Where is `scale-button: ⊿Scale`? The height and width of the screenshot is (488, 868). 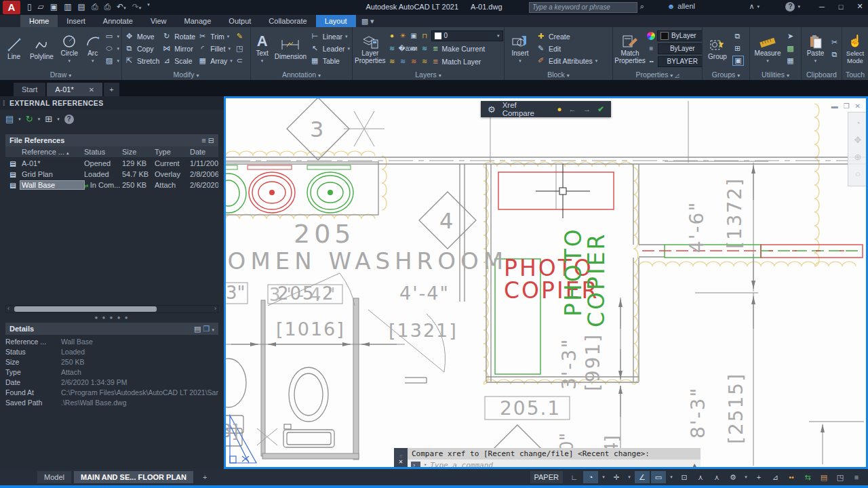 scale-button: ⊿Scale is located at coordinates (178, 61).